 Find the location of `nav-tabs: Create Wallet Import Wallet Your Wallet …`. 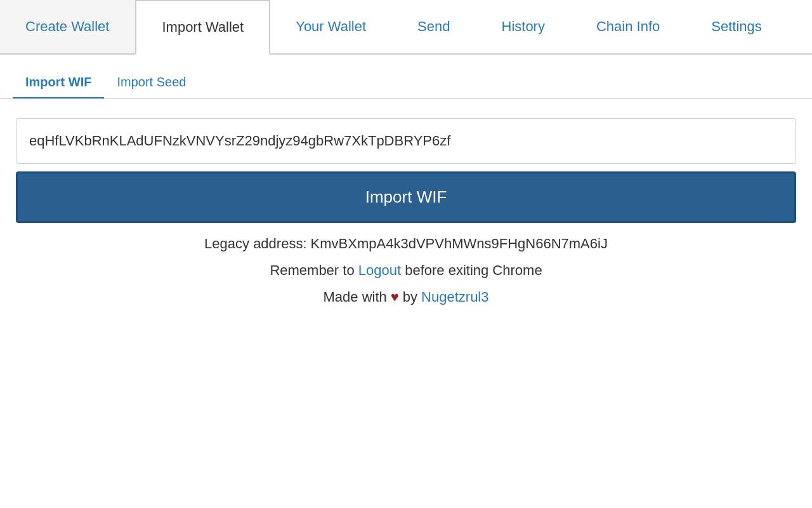

nav-tabs: Create Wallet Import Wallet Your Wallet … is located at coordinates (406, 27).